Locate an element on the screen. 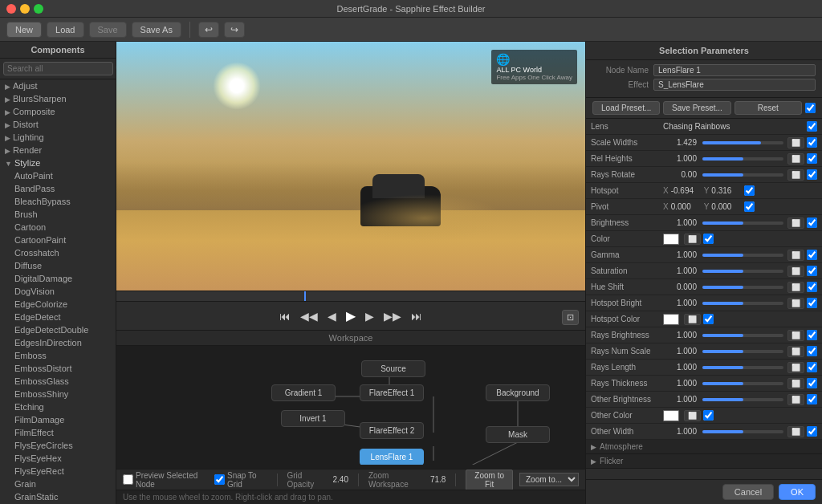 This screenshot has height=504, width=822. param-lens-checkbox is located at coordinates (812, 127).